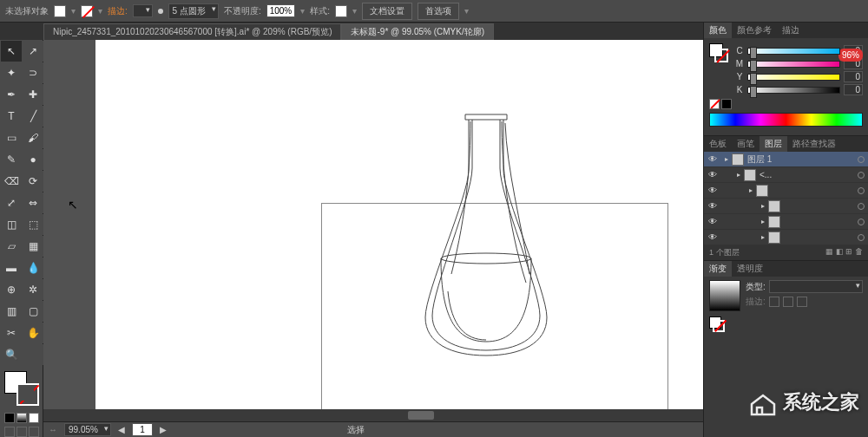 This screenshot has height=437, width=868. What do you see at coordinates (28, 395) in the screenshot?
I see `stroke-color` at bounding box center [28, 395].